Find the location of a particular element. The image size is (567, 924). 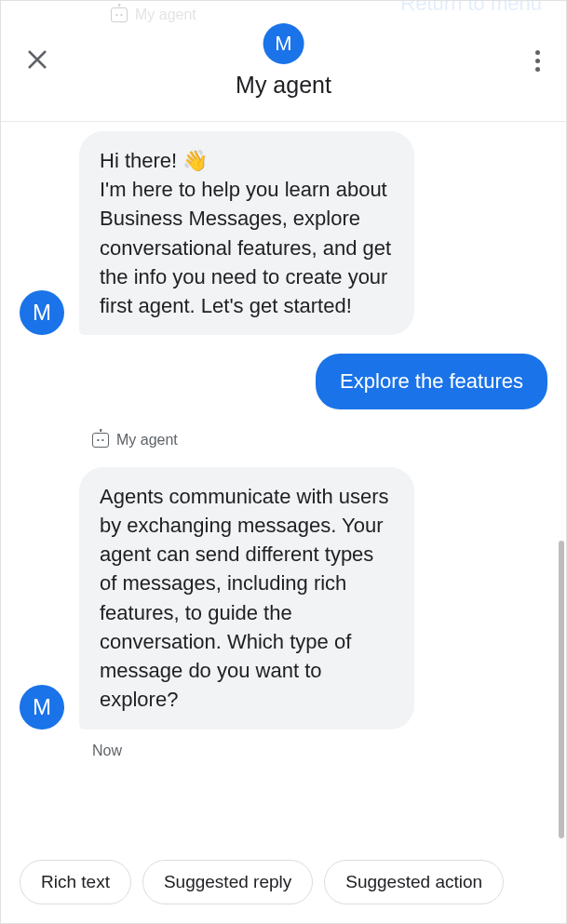

close-button is located at coordinates (37, 61).